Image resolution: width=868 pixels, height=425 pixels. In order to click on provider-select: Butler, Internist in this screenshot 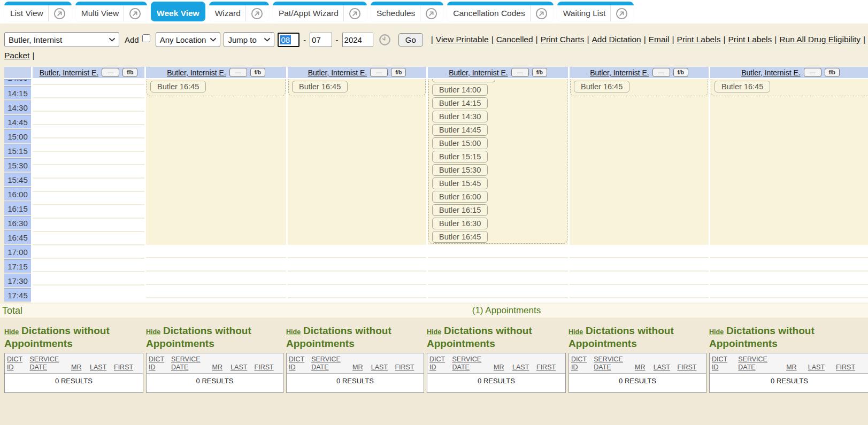, I will do `click(62, 40)`.